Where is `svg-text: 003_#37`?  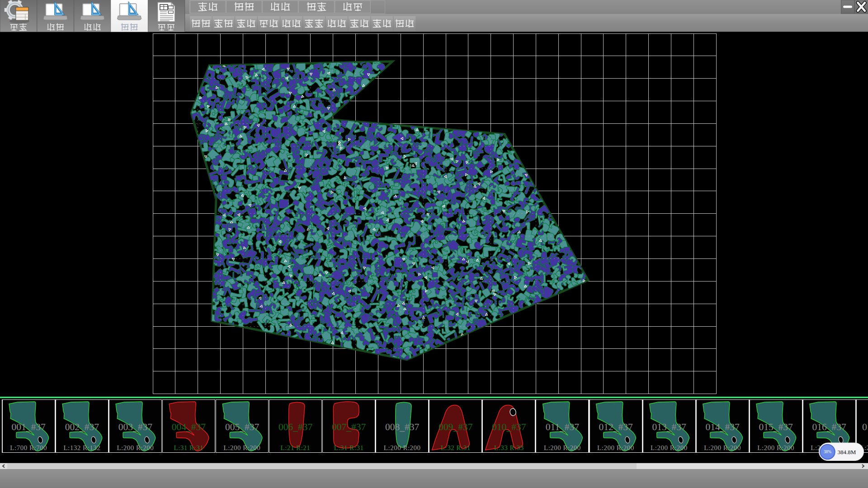 svg-text: 003_#37 is located at coordinates (136, 427).